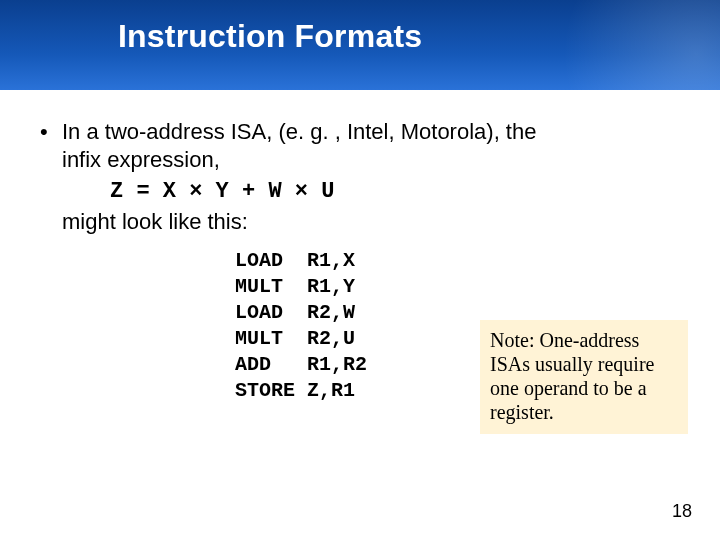 Image resolution: width=720 pixels, height=540 pixels. What do you see at coordinates (364, 191) in the screenshot?
I see `expression-line: Z = X × Y + W × U` at bounding box center [364, 191].